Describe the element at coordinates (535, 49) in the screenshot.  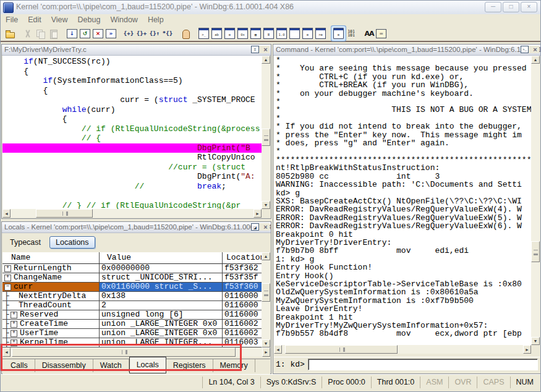
I see `command-window-close-icon: ×` at that location.